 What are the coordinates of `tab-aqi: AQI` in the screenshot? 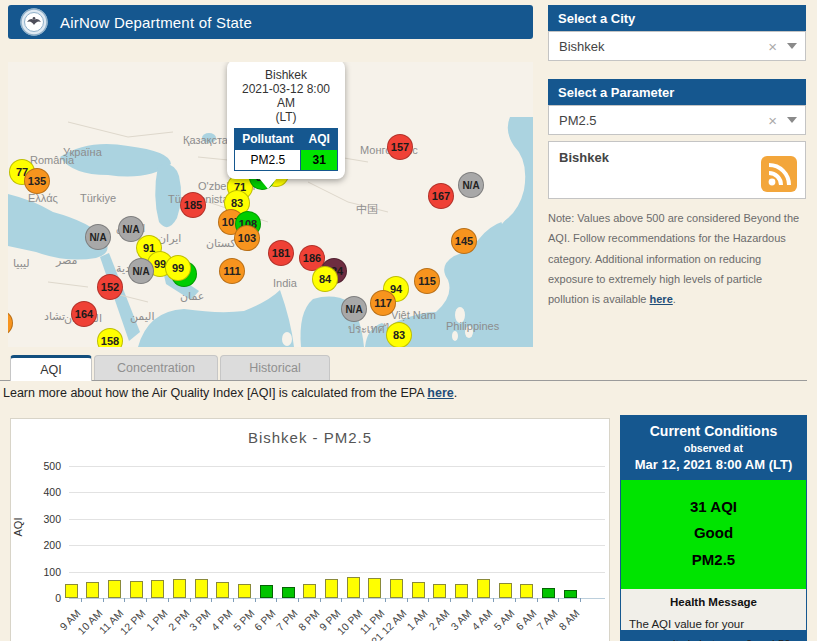 It's located at (51, 368).